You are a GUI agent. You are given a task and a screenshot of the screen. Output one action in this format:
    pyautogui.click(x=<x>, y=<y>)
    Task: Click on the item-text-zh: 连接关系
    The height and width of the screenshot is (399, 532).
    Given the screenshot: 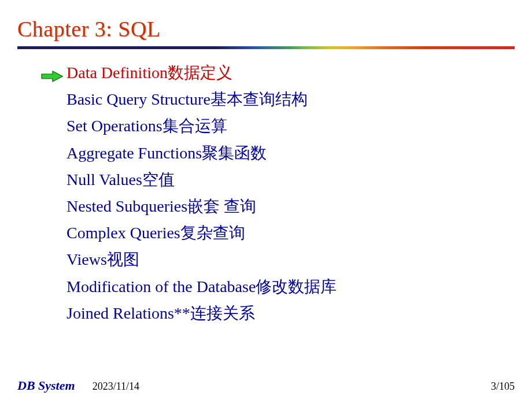 What is the action you would take?
    pyautogui.click(x=223, y=313)
    